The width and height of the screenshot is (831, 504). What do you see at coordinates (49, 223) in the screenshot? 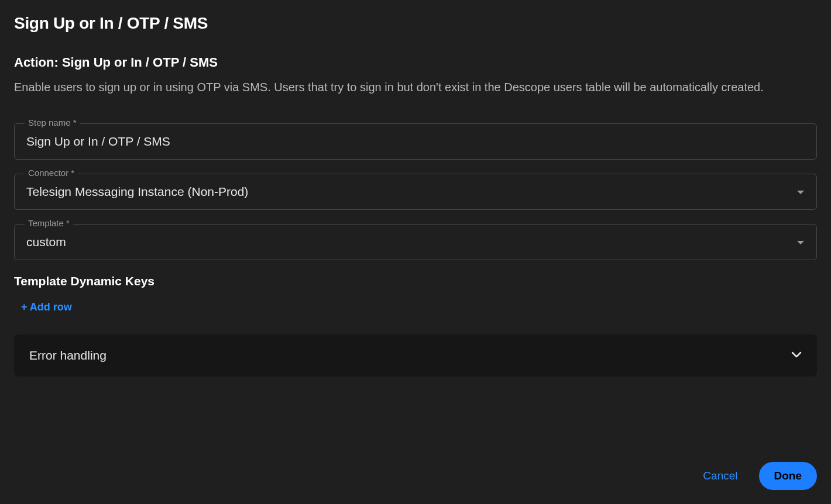
I see `template-label: Template *` at bounding box center [49, 223].